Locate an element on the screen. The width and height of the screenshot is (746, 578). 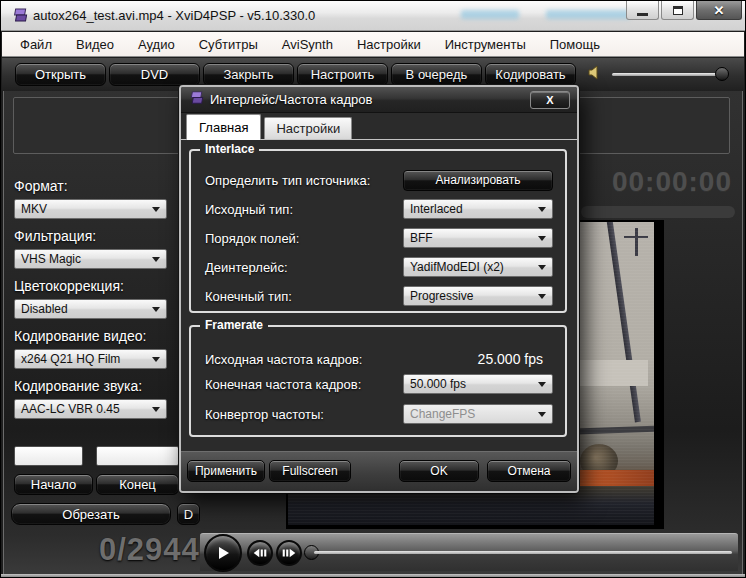
format-dropdown: MKV is located at coordinates (90, 209).